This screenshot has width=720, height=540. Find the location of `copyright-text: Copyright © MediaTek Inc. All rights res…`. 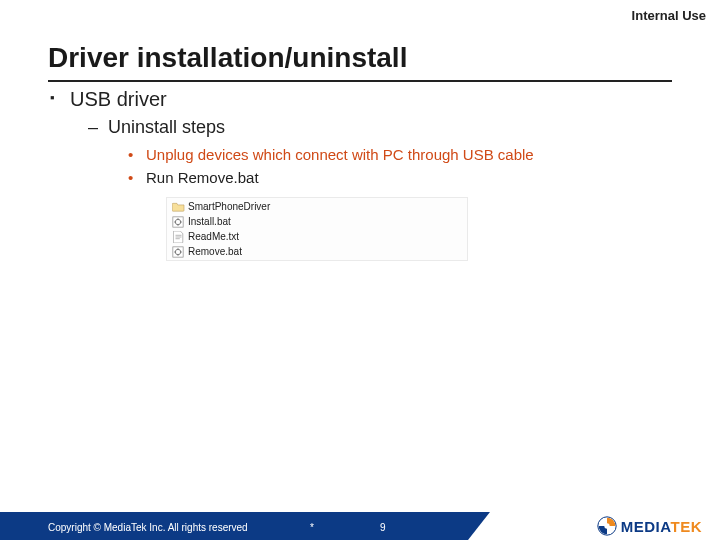

copyright-text: Copyright © MediaTek Inc. All rights res… is located at coordinates (148, 528).